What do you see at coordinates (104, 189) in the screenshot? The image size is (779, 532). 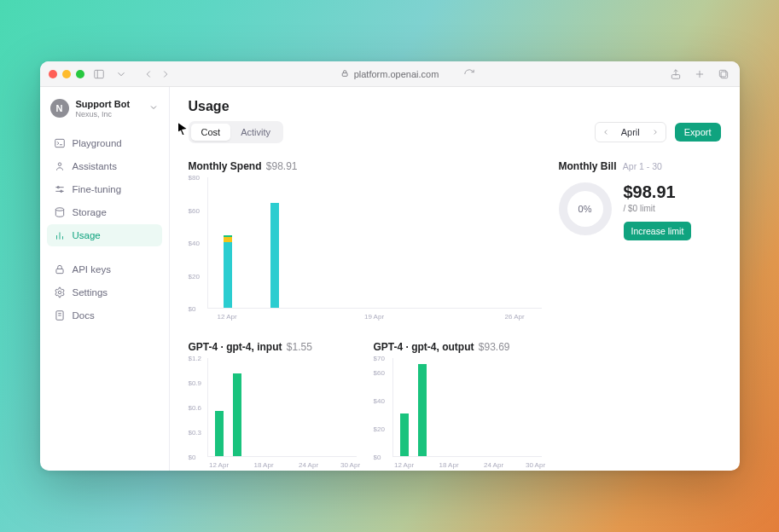 I see `sidebar-item-fine-tuning: Fine-tuning` at bounding box center [104, 189].